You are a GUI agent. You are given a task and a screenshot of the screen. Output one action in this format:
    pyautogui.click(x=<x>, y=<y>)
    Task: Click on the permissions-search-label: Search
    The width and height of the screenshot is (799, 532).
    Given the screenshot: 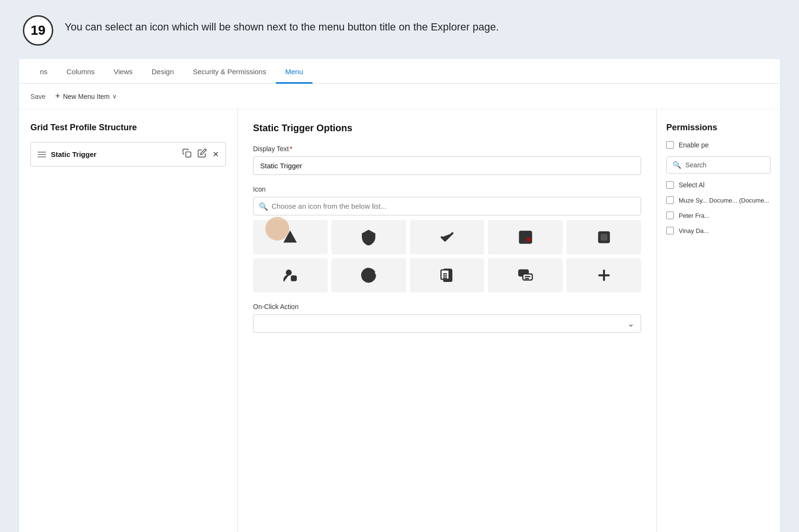 What is the action you would take?
    pyautogui.click(x=696, y=165)
    